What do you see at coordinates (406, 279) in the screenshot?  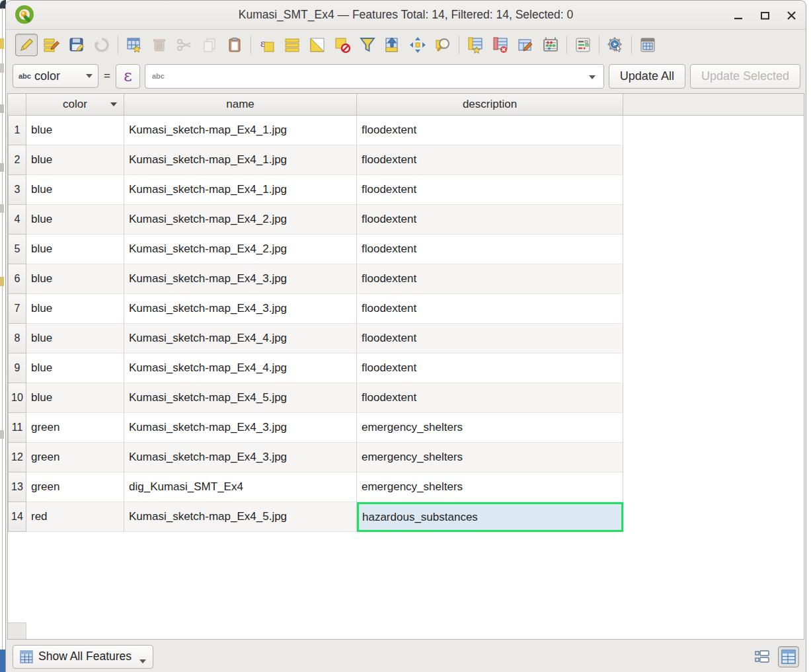 I see `table-row: 6blueKumasi_sketch-map_Ex4_3.jpgfloodext…` at bounding box center [406, 279].